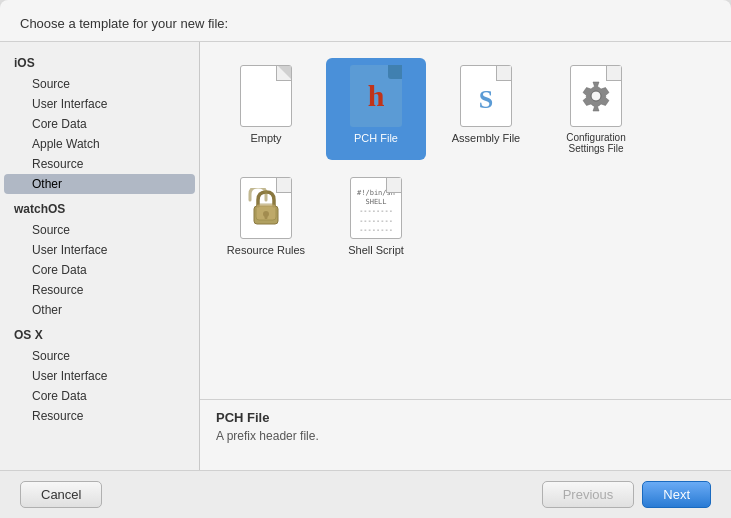 Image resolution: width=731 pixels, height=518 pixels. Describe the element at coordinates (596, 143) in the screenshot. I see `file-label-config: ConfigurationSettings File` at that location.